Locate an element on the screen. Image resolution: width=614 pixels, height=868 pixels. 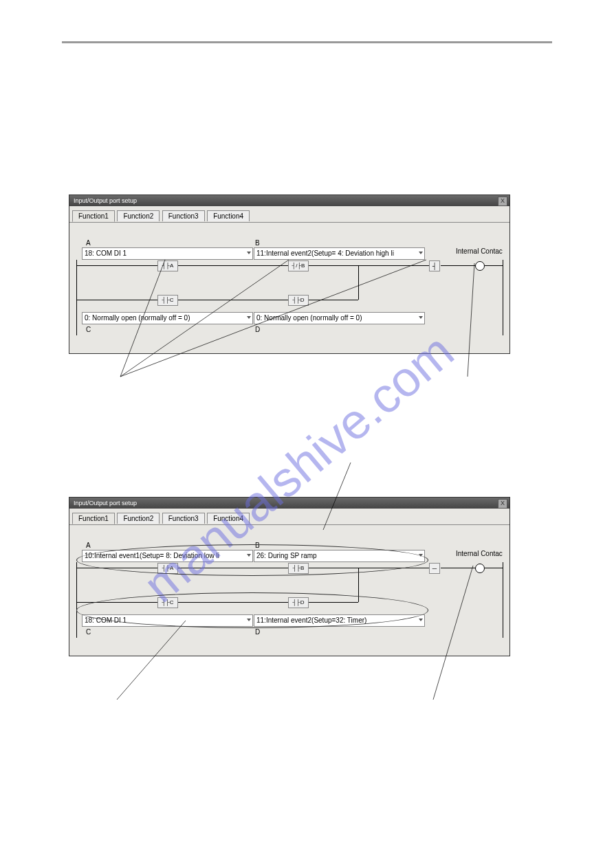
out-contact-2: ─ is located at coordinates (435, 568).